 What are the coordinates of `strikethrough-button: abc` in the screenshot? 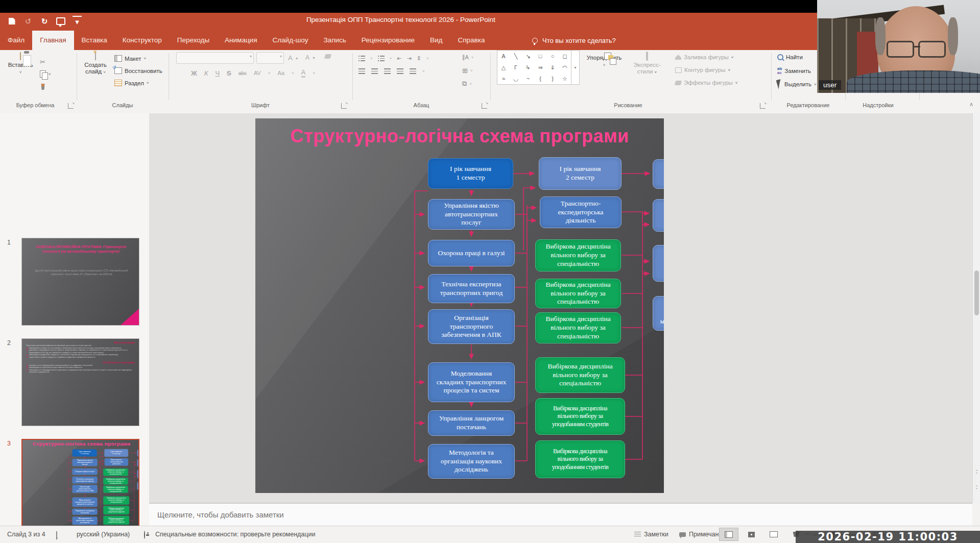 It's located at (243, 73).